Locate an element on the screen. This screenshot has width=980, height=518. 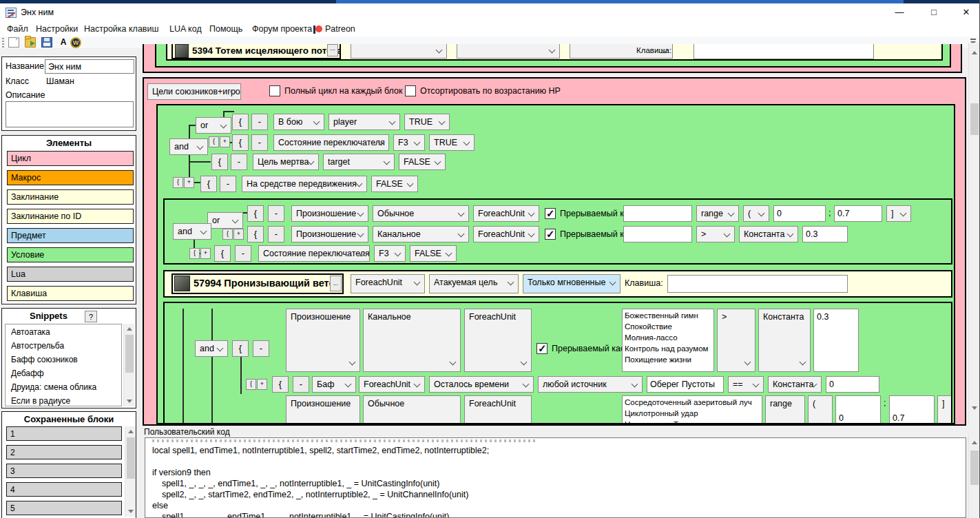
key-input is located at coordinates (758, 284).